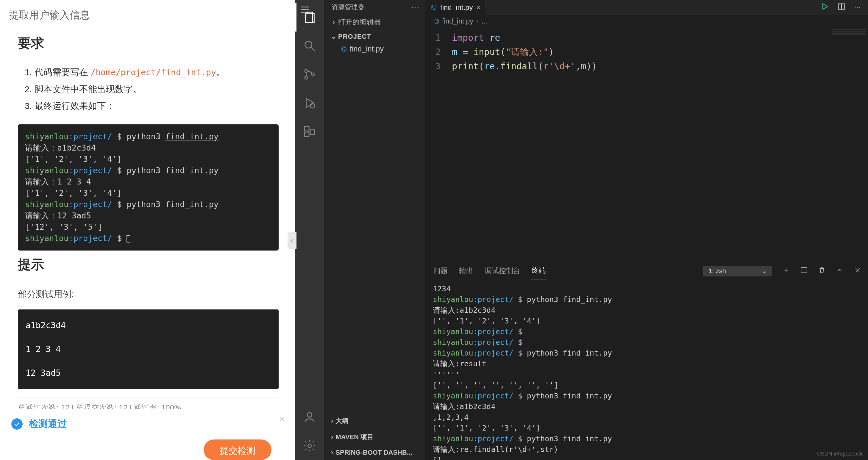 Image resolution: width=868 pixels, height=460 pixels. What do you see at coordinates (478, 7) in the screenshot?
I see `close-tab-icon: ×` at bounding box center [478, 7].